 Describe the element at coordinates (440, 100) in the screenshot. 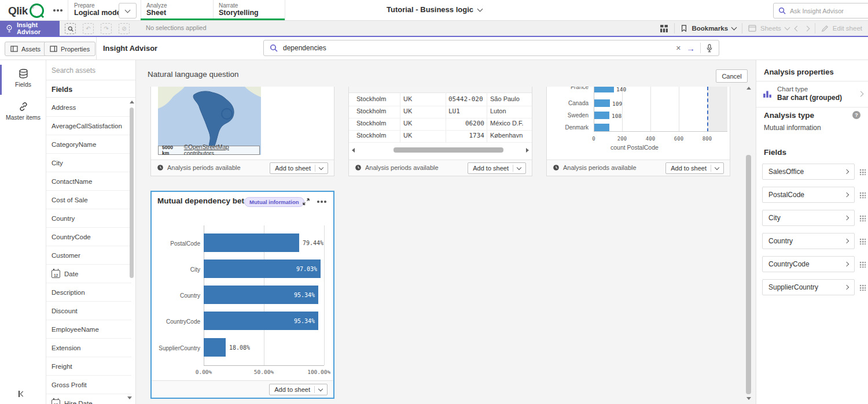

I see `table-row: Stockholm UK 05442-020 São Paulo` at that location.